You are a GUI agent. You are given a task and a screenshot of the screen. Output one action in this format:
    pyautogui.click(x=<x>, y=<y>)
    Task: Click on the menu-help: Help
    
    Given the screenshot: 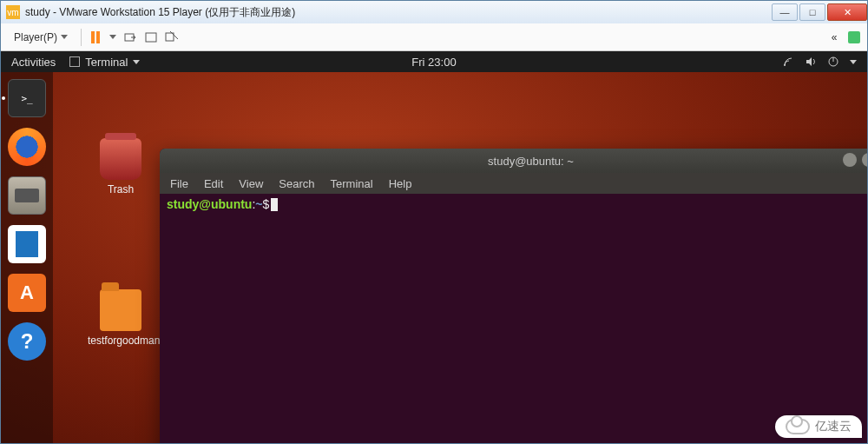 What is the action you would take?
    pyautogui.click(x=401, y=184)
    